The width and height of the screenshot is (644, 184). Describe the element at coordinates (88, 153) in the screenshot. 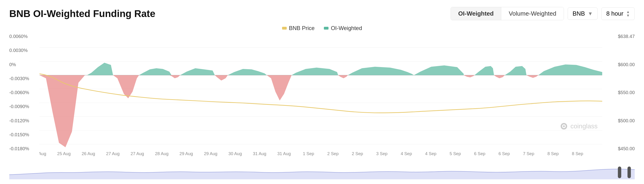

I see `svg-text: 26 Aug` at that location.